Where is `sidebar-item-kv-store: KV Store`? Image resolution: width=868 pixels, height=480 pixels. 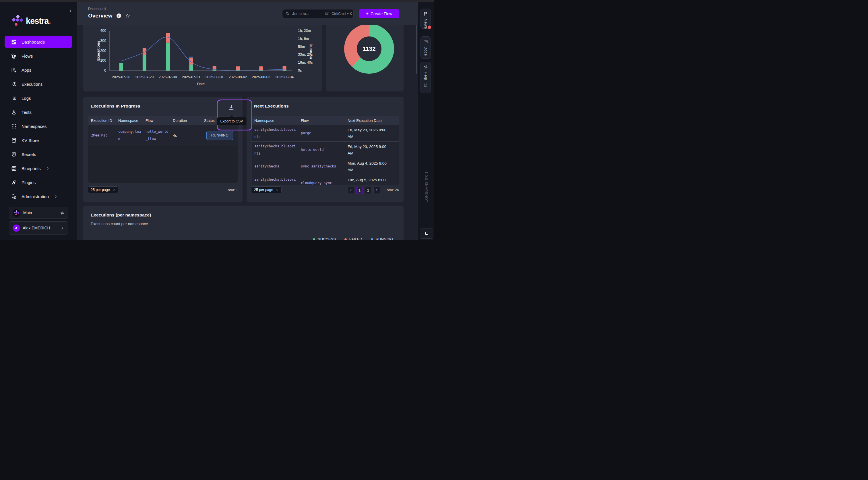
sidebar-item-kv-store: KV Store is located at coordinates (38, 140).